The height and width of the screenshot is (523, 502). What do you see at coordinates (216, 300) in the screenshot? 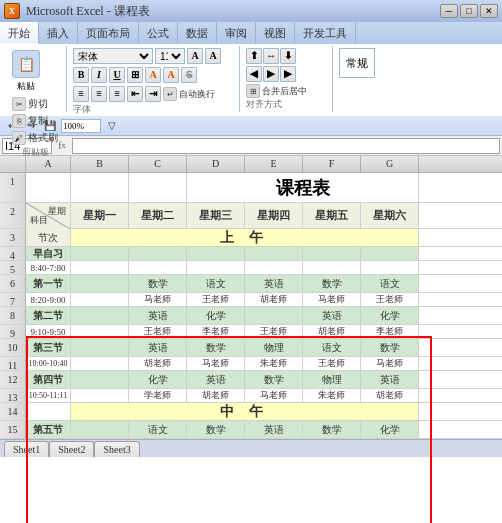
I see `cell-d7: 王老师` at bounding box center [216, 300].